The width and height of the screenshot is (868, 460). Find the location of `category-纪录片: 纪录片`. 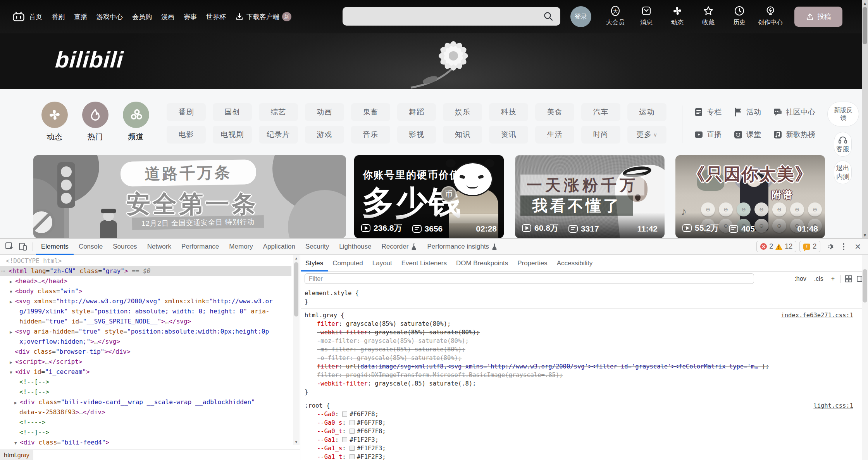

category-纪录片: 纪录片 is located at coordinates (278, 135).